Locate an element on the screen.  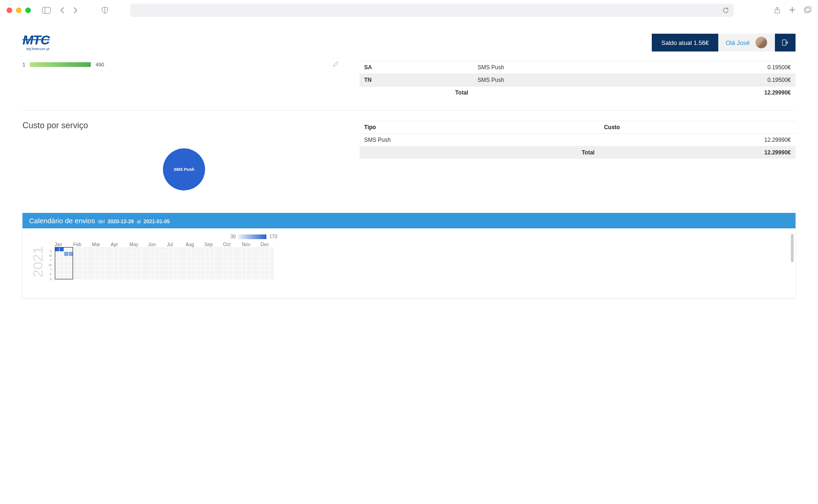
scrollbar is located at coordinates (792, 248).